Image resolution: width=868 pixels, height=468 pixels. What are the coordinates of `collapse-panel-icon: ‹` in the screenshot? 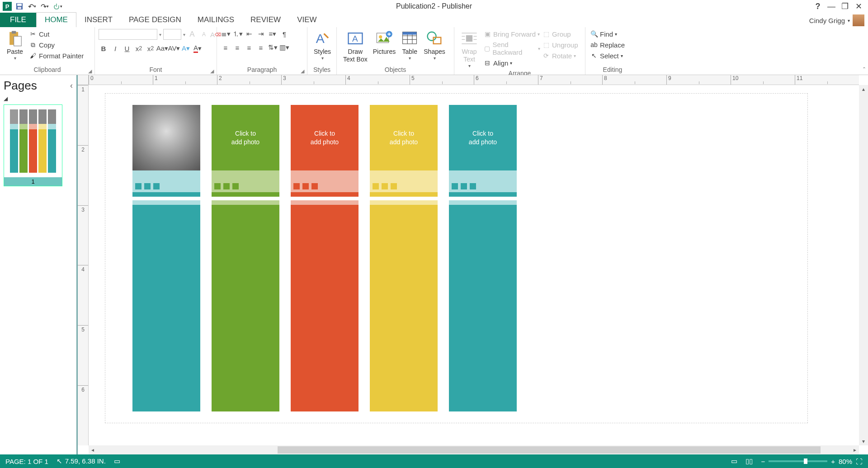 It's located at (71, 86).